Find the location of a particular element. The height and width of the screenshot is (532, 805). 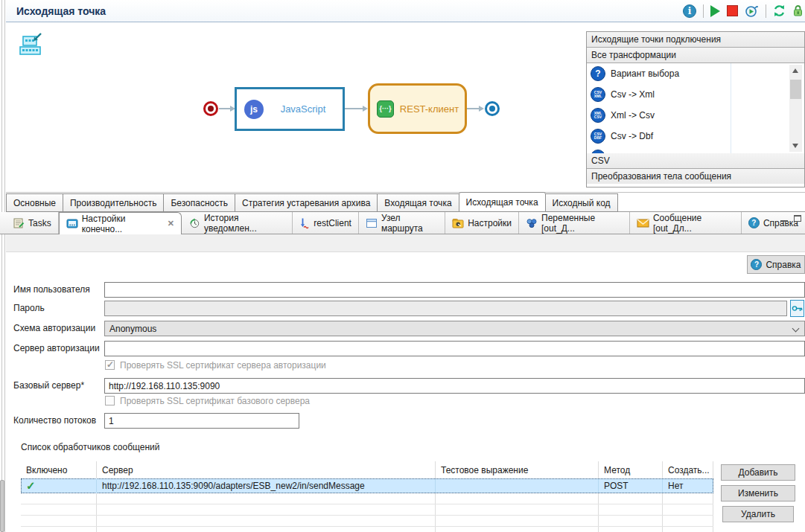

palette-section-csv: CSV is located at coordinates (696, 161).